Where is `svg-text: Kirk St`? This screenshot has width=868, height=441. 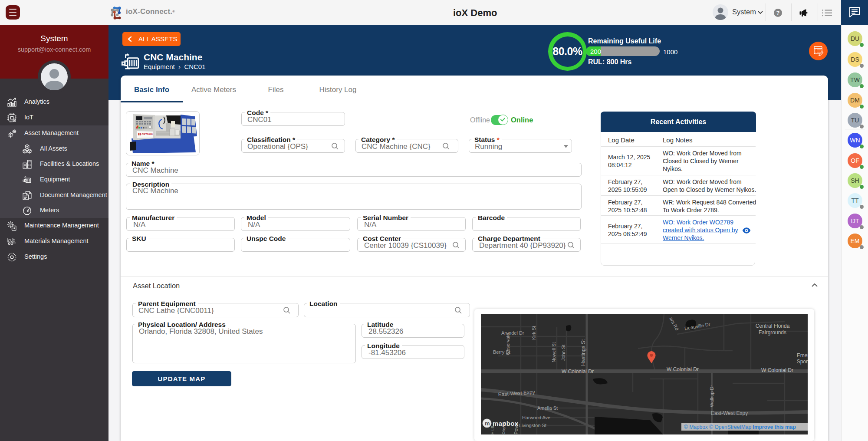
svg-text: Kirk St is located at coordinates (534, 333).